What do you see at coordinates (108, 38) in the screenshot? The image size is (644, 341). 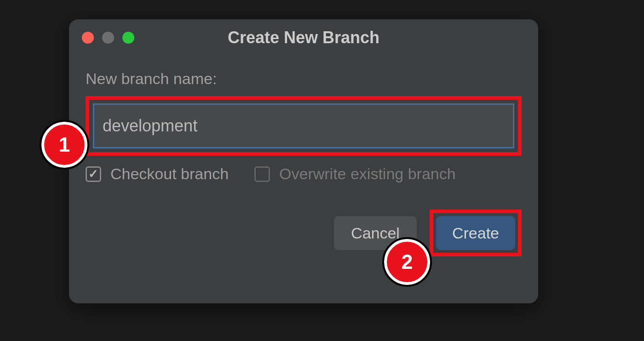 I see `window-controls` at bounding box center [108, 38].